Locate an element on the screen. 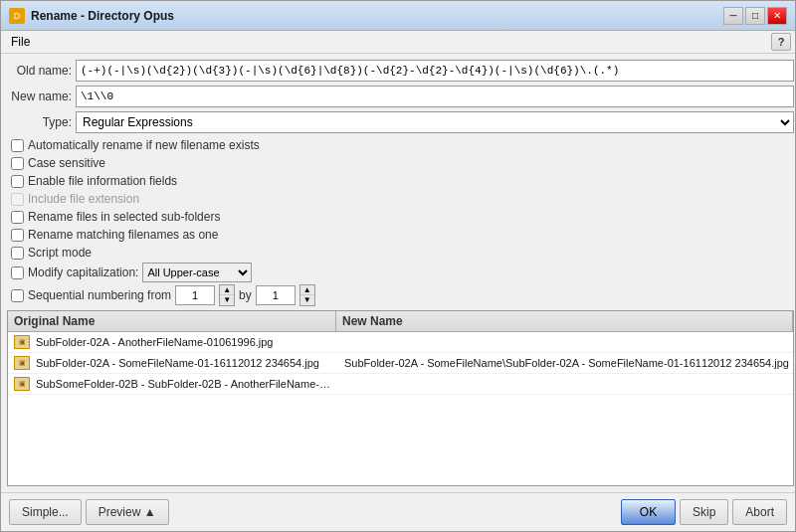 The image size is (796, 532). old-name-label: Old name: is located at coordinates (40, 71).